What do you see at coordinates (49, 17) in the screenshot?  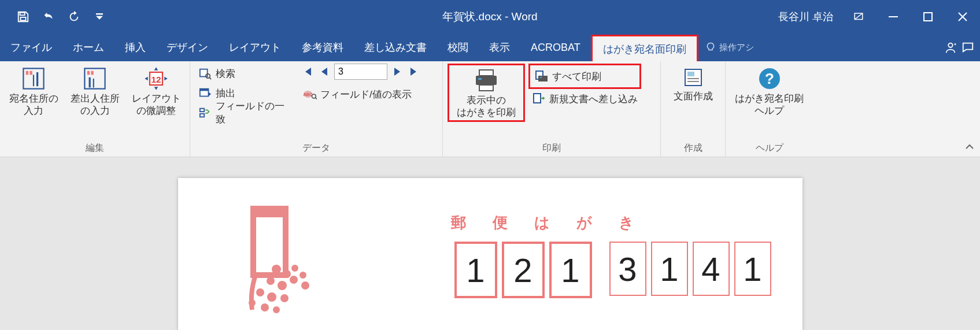 I see `undo-button` at bounding box center [49, 17].